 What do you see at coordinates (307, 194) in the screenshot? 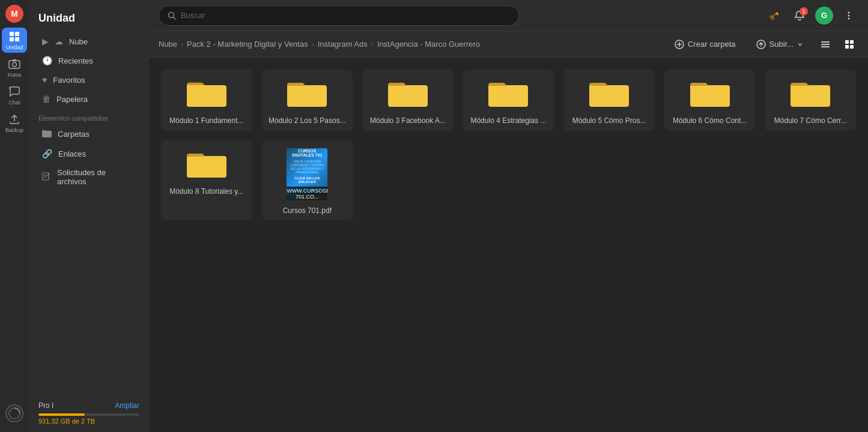
I see `pdf-footer-bar: WWW.CURSOSDIGITALES-701.CO...` at bounding box center [307, 194].